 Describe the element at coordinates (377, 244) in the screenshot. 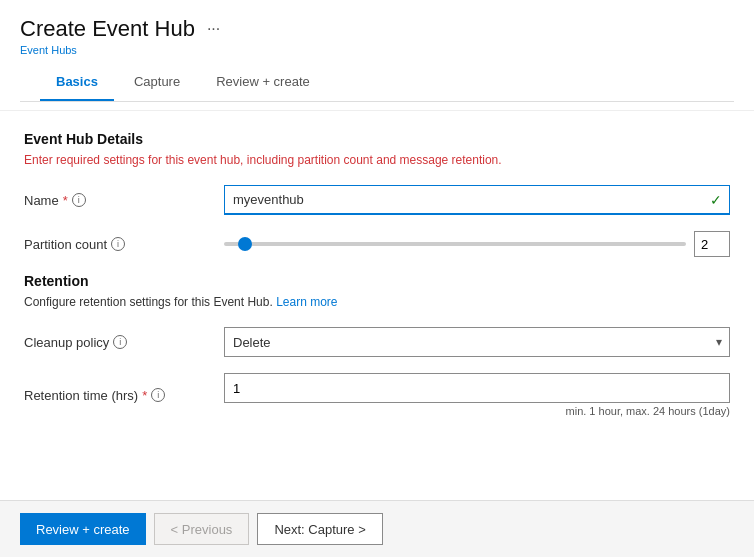

I see `partition-count-row: Partition count i` at that location.